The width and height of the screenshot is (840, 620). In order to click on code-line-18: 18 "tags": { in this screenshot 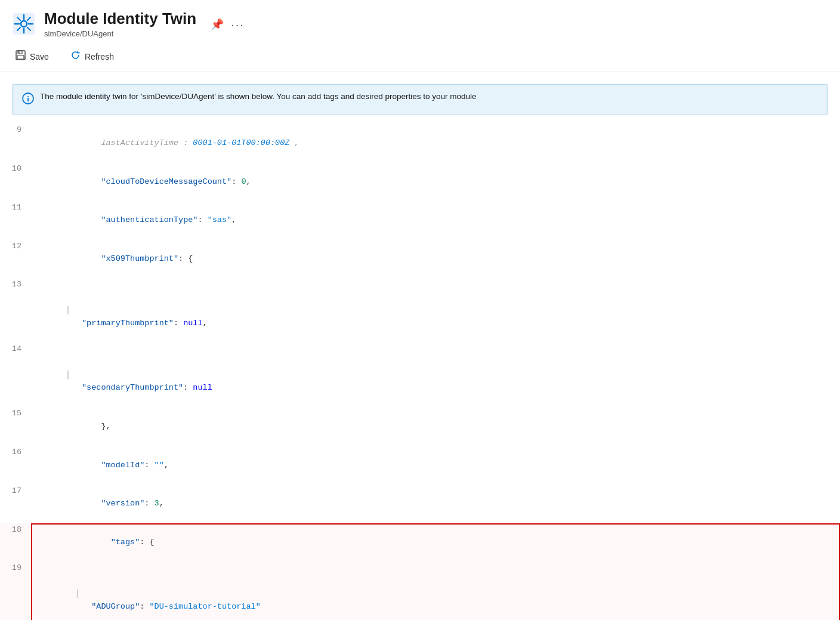, I will do `click(420, 543)`.